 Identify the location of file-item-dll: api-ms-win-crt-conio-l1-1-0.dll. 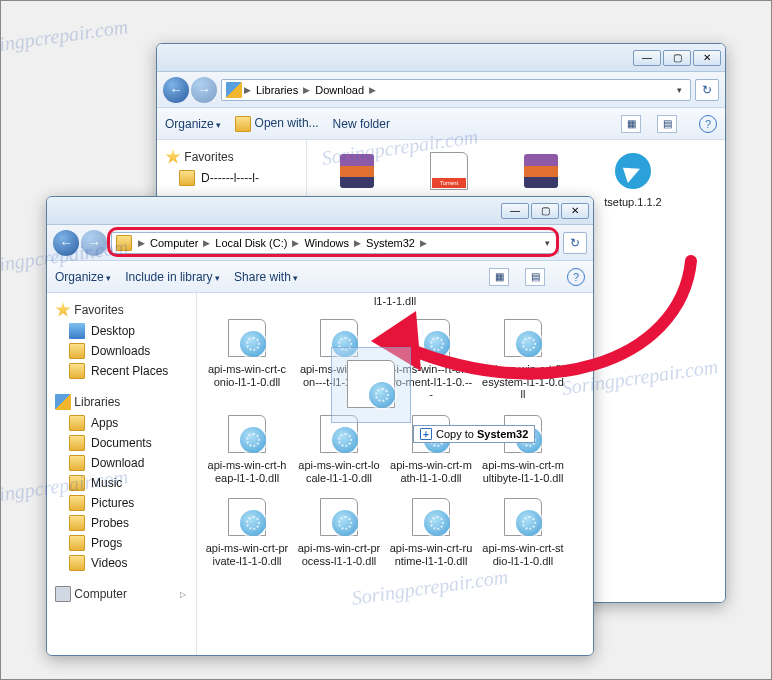
(247, 358).